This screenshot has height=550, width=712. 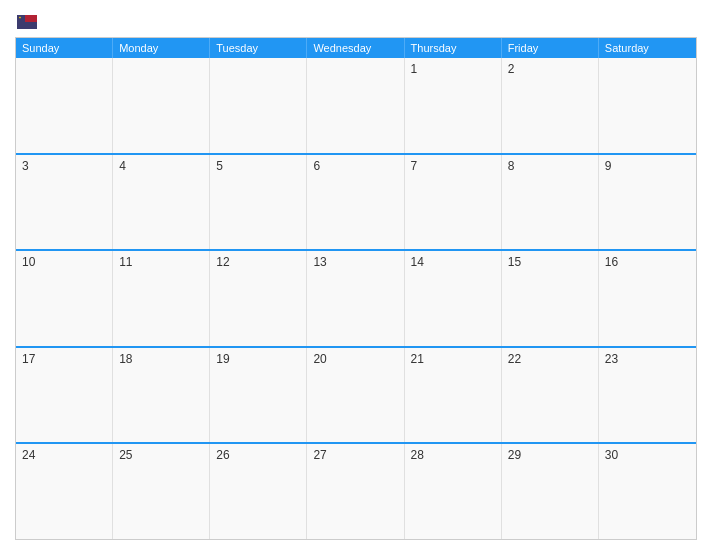 What do you see at coordinates (162, 396) in the screenshot?
I see `day-cell: 18` at bounding box center [162, 396].